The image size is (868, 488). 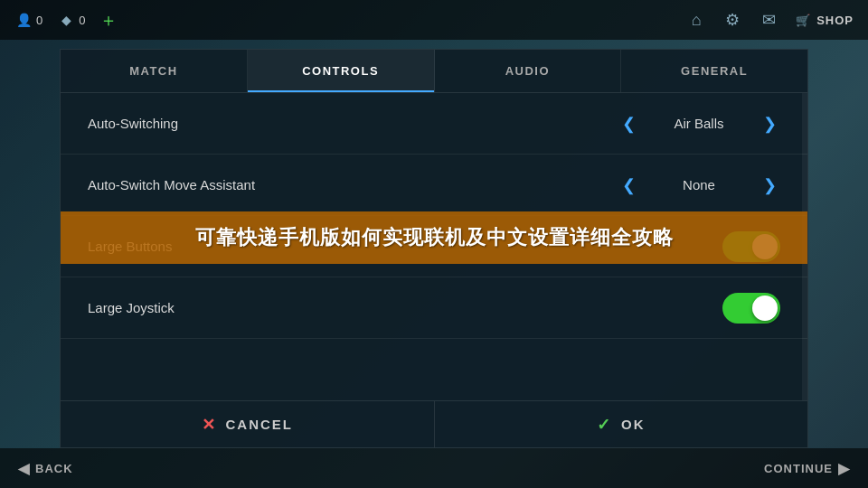 I want to click on auto-switching-selector: ❮ Air Balls ❯, so click(x=699, y=124).